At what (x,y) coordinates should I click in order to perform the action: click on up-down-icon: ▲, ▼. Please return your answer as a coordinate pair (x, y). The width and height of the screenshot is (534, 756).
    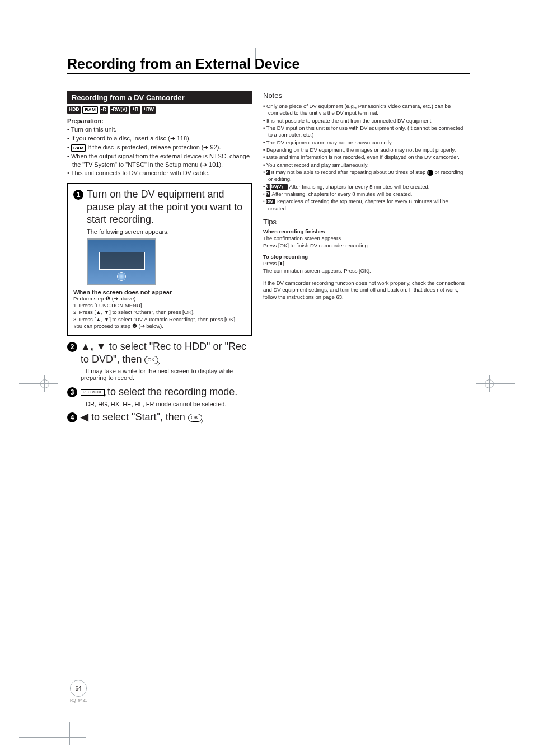
    Looking at the image, I should click on (93, 346).